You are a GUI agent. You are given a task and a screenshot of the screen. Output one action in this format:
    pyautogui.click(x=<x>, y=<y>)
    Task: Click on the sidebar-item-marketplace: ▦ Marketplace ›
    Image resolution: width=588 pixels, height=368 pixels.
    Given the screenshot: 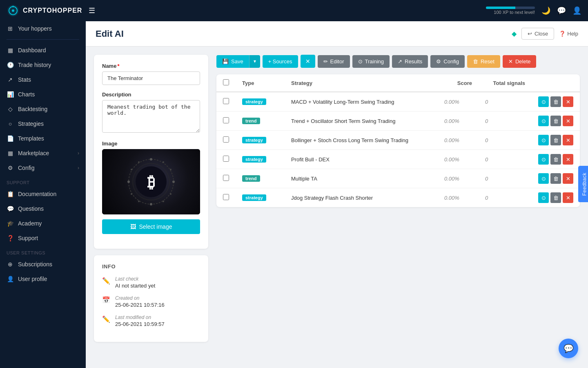 What is the action you would take?
    pyautogui.click(x=43, y=153)
    